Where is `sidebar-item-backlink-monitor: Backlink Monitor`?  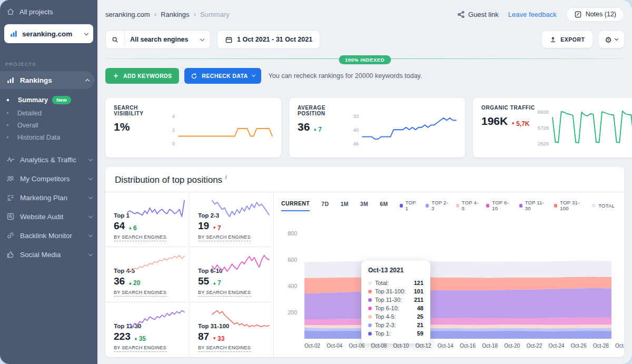
sidebar-item-backlink-monitor: Backlink Monitor is located at coordinates (48, 235).